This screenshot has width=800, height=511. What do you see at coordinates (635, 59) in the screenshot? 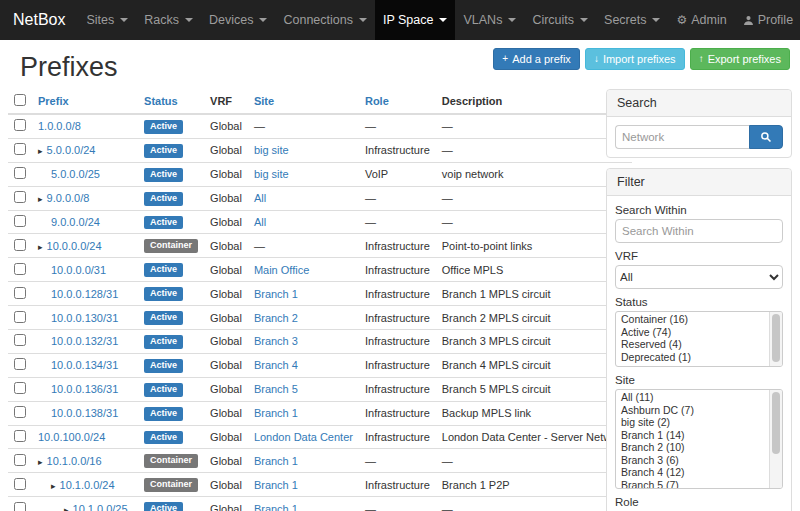
I see `import-prefixes-button: ↓ Import prefixes` at bounding box center [635, 59].